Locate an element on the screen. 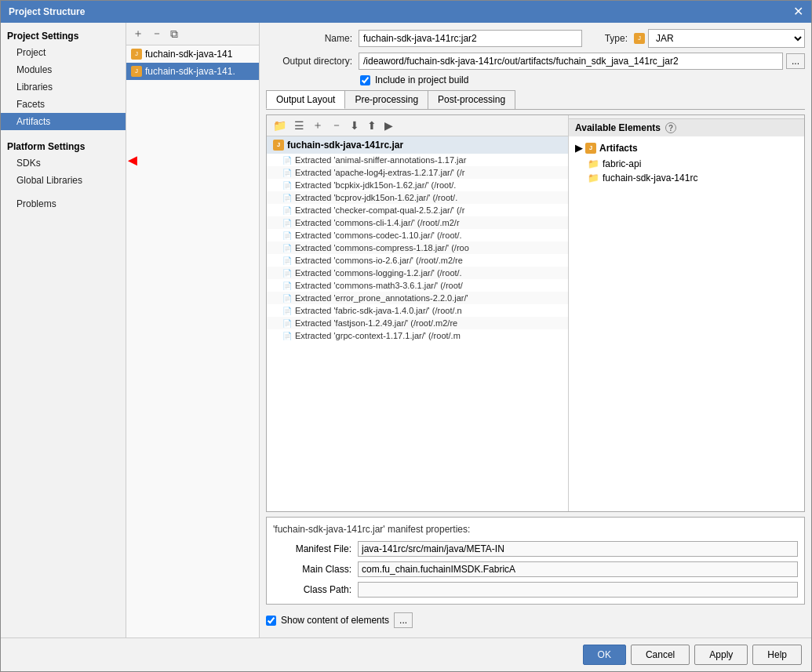  main-class-label: Main Class: is located at coordinates (312, 569).